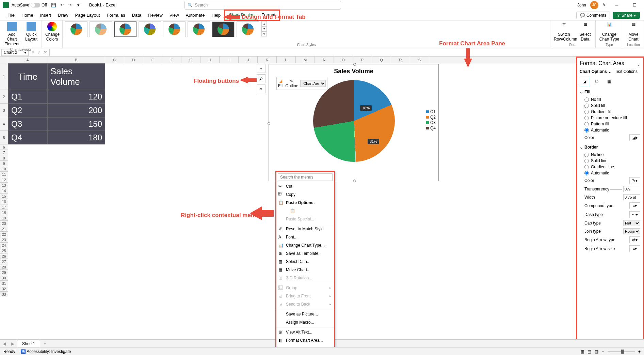 The height and width of the screenshot is (355, 644). What do you see at coordinates (584, 81) in the screenshot?
I see `pane-fill-line-tab: ◢` at bounding box center [584, 81].